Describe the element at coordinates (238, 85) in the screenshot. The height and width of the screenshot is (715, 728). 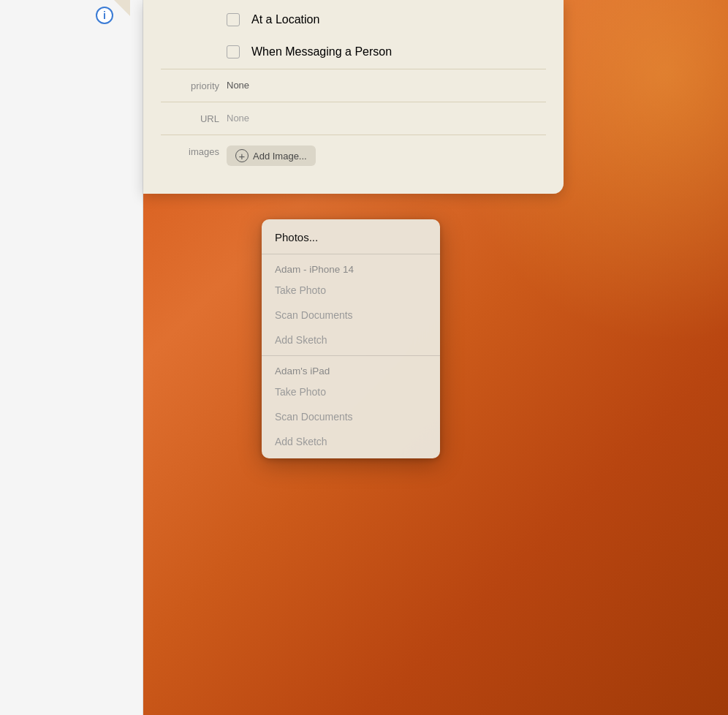
I see `priority-value: None` at that location.